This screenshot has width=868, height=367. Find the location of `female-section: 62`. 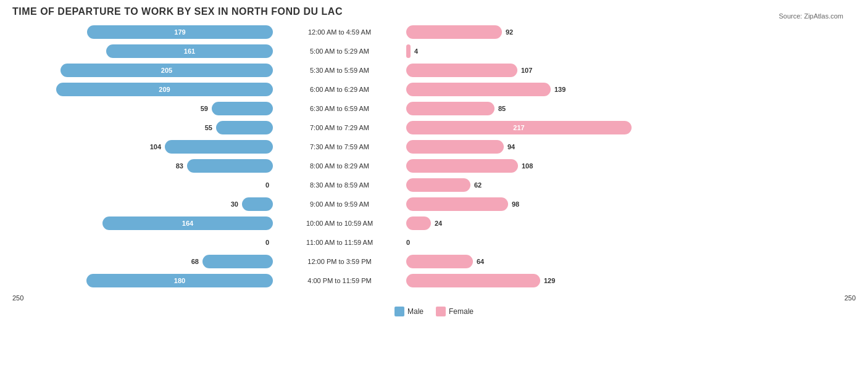

female-section: 62 is located at coordinates (628, 185).